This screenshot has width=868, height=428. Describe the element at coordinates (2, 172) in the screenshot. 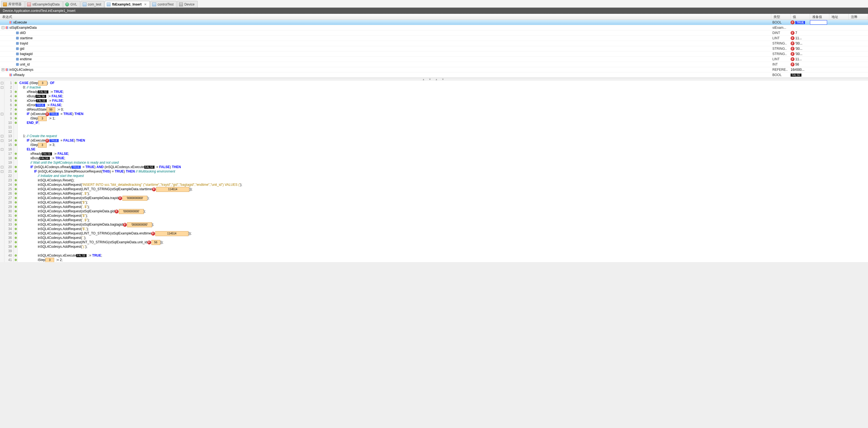

I see `fold-column: −−−−−−−−` at that location.